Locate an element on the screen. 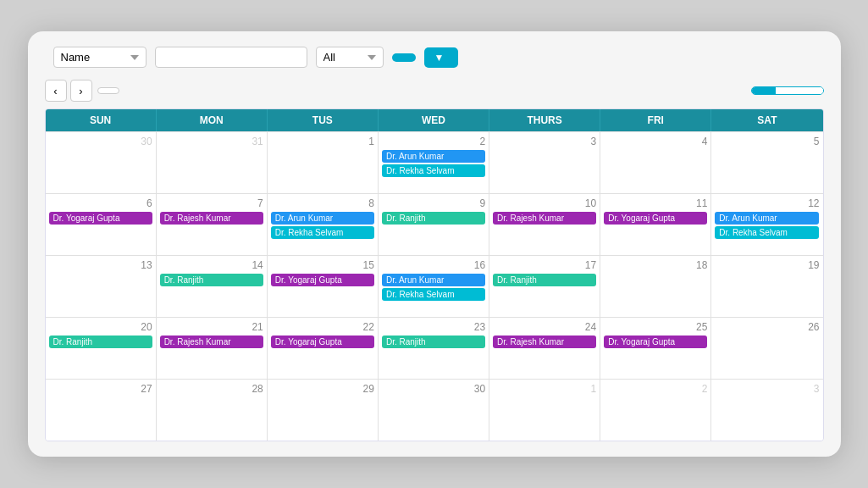 The width and height of the screenshot is (868, 488). table-row: 23Dr. Ranjith is located at coordinates (434, 348).